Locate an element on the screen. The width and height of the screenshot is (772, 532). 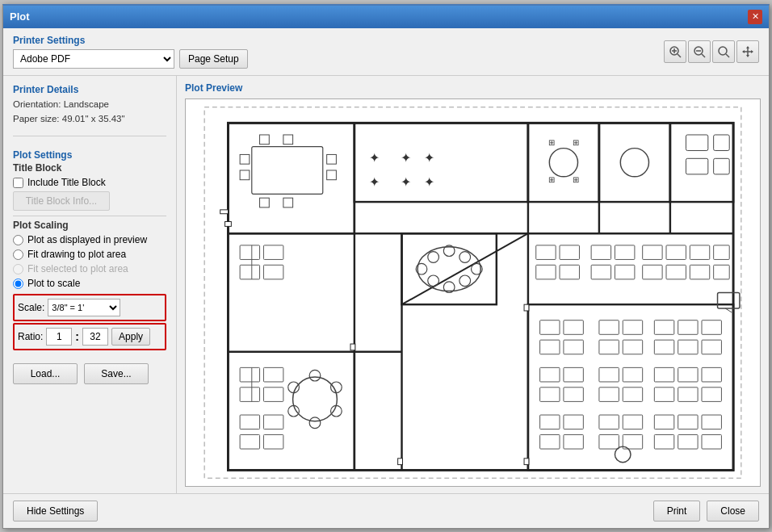
radio-displayed-label: Plot as displayed in preview is located at coordinates (87, 240).